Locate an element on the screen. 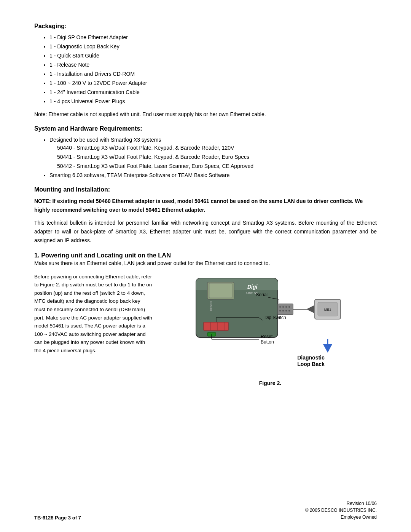  svg-text: Digi is located at coordinates (253, 287).